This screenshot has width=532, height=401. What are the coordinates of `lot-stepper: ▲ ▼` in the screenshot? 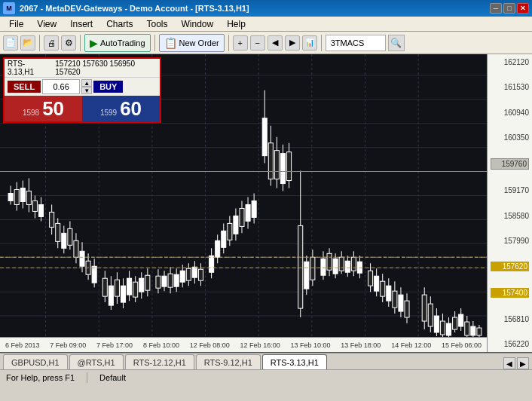 It's located at (87, 87).